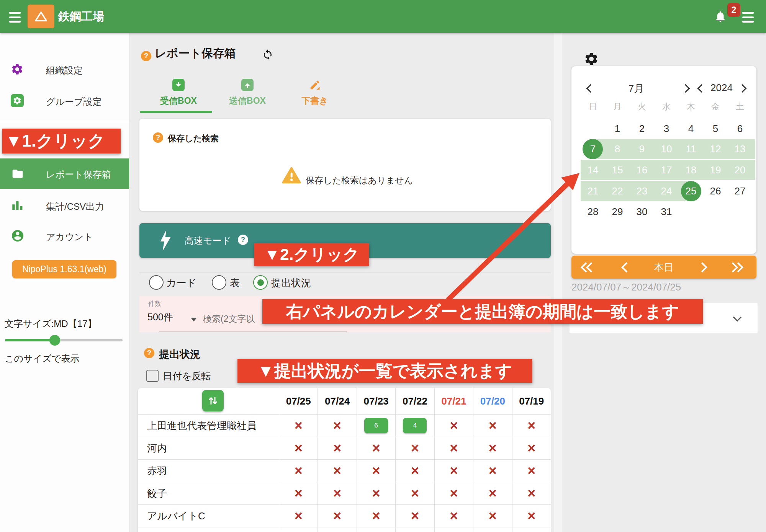 Image resolution: width=766 pixels, height=532 pixels. I want to click on calendar-day-7: 7, so click(593, 149).